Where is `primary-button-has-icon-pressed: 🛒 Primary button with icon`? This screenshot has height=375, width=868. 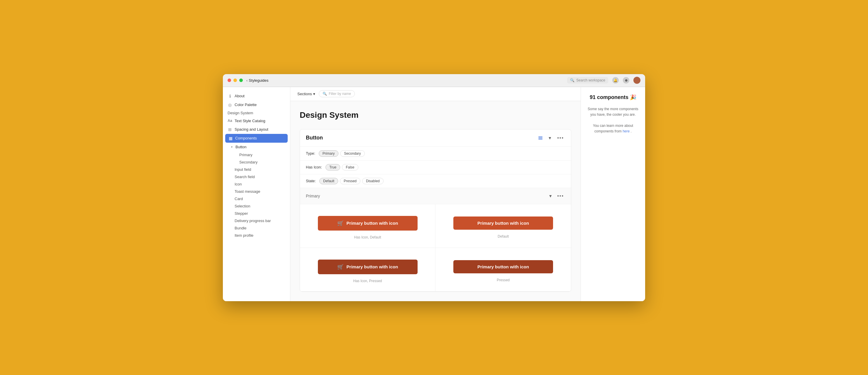 primary-button-has-icon-pressed: 🛒 Primary button with icon is located at coordinates (368, 267).